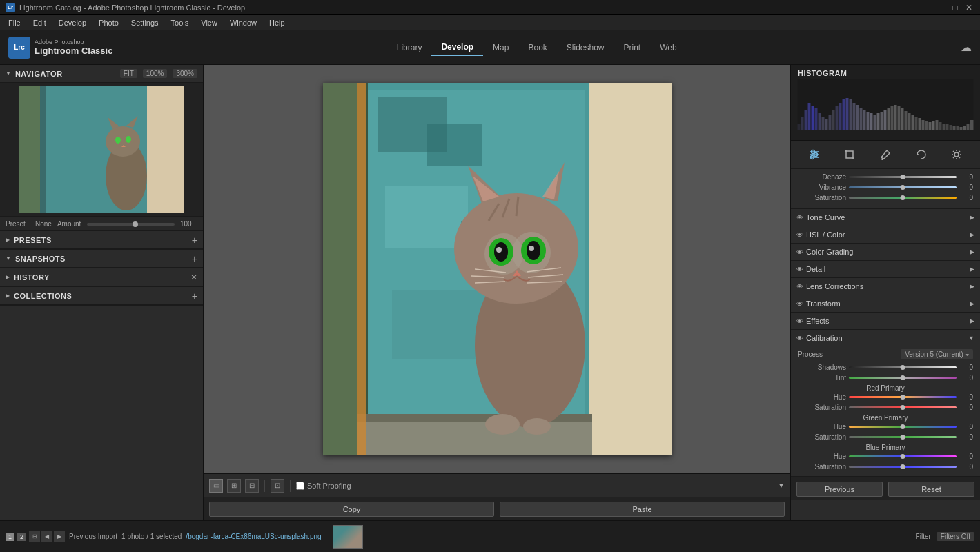  Describe the element at coordinates (277, 23) in the screenshot. I see `menu-help: Help` at that location.